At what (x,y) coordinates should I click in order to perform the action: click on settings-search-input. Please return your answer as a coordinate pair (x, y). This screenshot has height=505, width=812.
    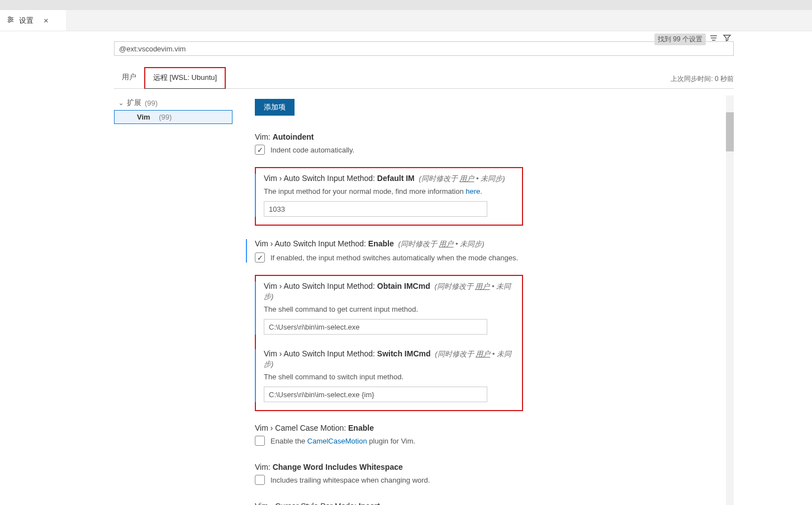
    Looking at the image, I should click on (424, 49).